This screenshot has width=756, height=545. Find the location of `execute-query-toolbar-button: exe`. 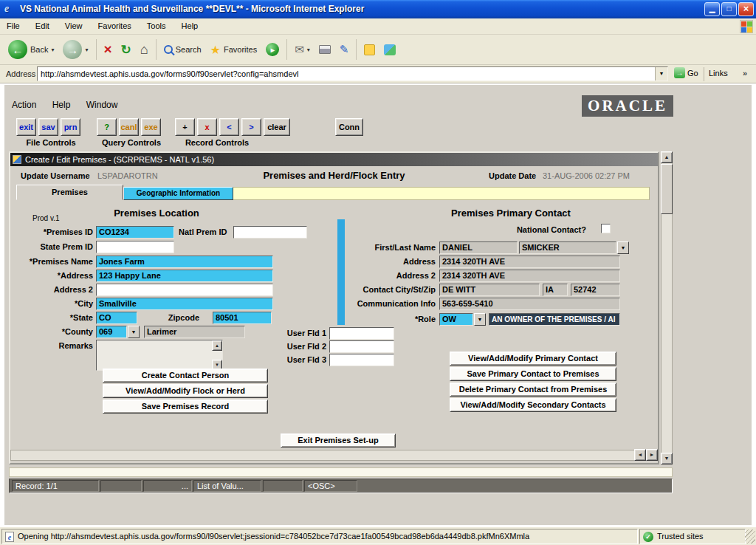

execute-query-toolbar-button: exe is located at coordinates (151, 127).